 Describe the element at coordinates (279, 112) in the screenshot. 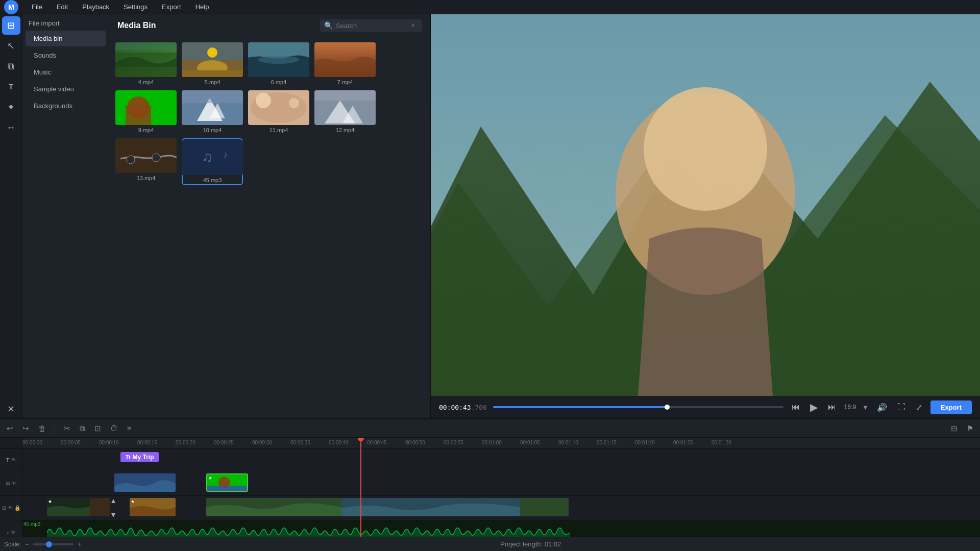

I see `media-item-11mp4: 11.mp4` at that location.